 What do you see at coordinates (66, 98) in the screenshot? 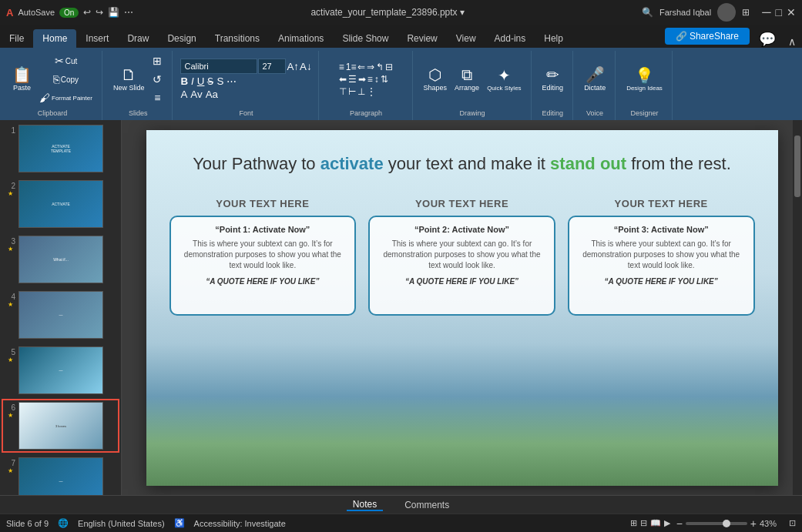
I see `format-painter-button: 🖌 Format Painter` at bounding box center [66, 98].